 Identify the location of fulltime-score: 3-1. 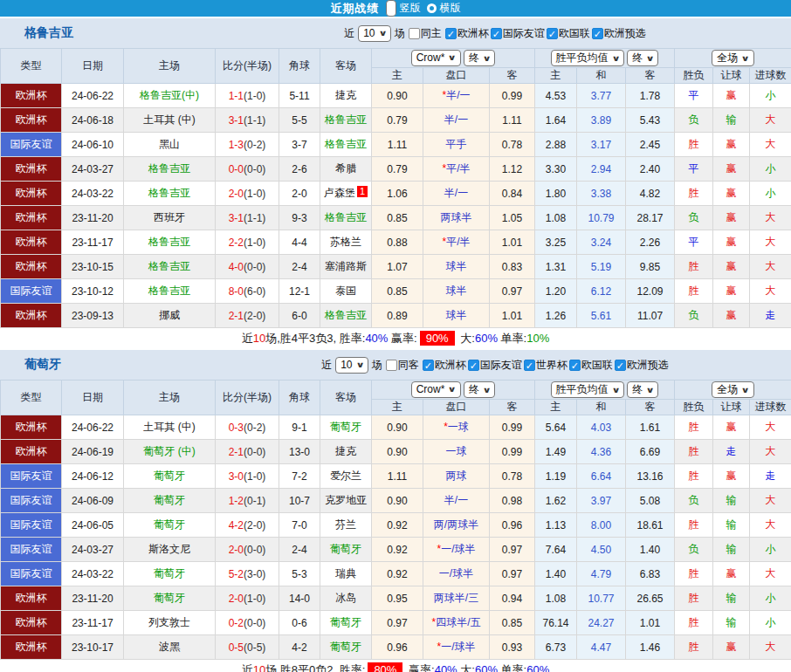
(236, 120).